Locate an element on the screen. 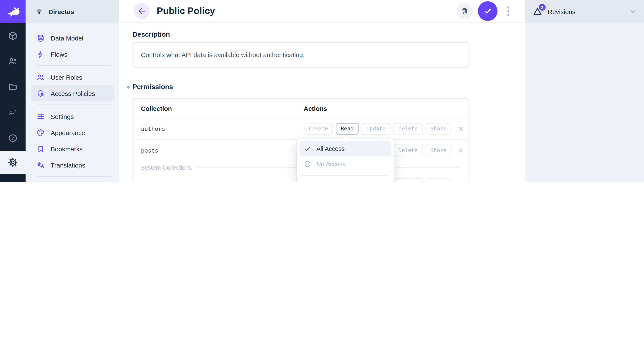  column-actions: Actions is located at coordinates (316, 108).